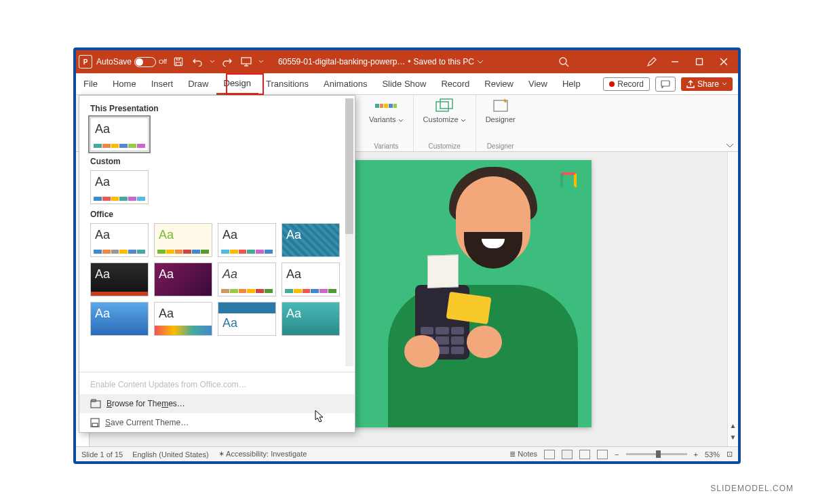 Image resolution: width=814 pixels, height=504 pixels. Describe the element at coordinates (132, 62) in the screenshot. I see `autosave-toggle: AutoSave Off` at that location.